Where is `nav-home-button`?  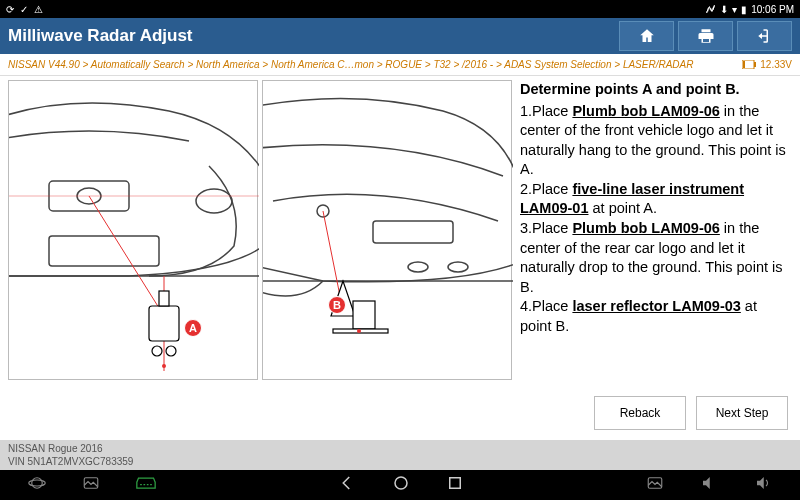
nav-home-button is located at coordinates (401, 485).